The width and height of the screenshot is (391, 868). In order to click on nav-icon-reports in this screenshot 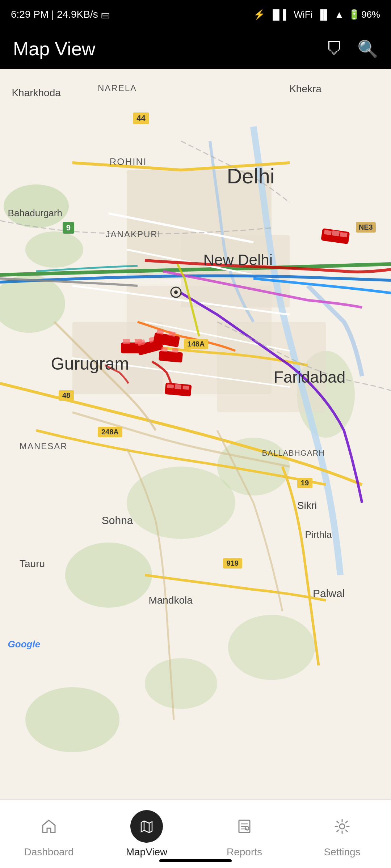, I will do `click(244, 826)`.